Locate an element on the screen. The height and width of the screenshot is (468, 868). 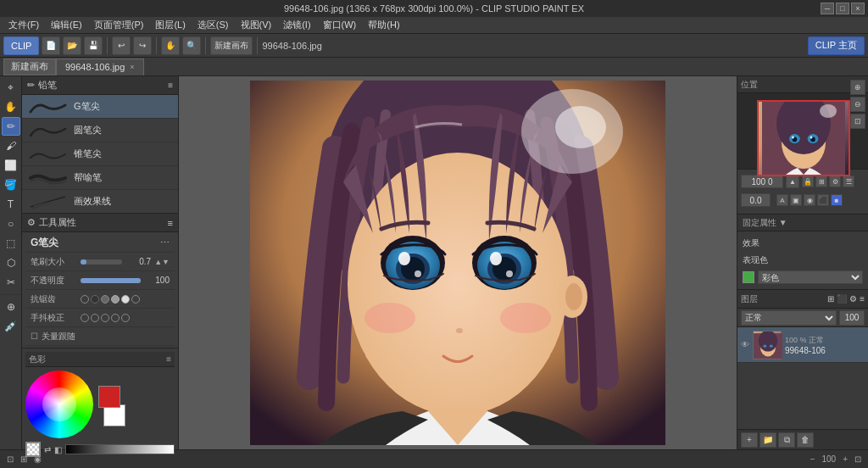
menu-filter: 滤镜(I) is located at coordinates (297, 25).